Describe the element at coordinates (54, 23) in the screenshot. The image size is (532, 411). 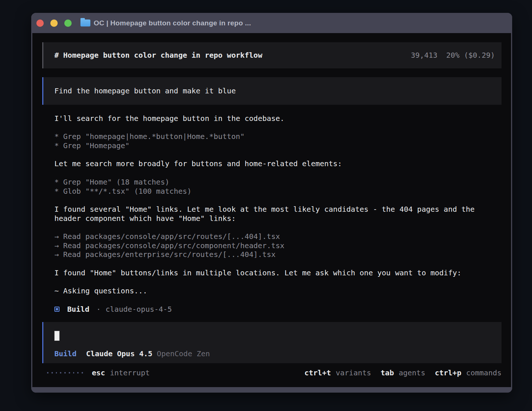
I see `traffic-lights` at that location.